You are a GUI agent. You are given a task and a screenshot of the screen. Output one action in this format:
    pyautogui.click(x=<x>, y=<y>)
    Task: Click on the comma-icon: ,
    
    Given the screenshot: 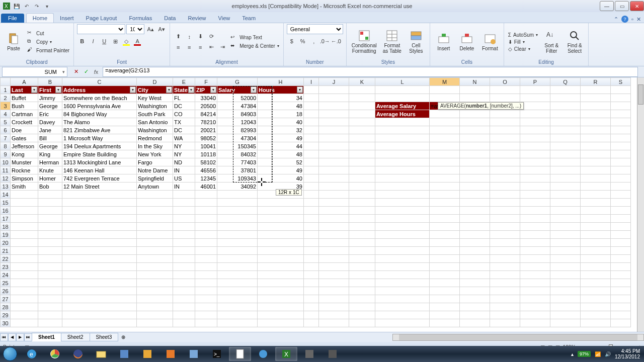 What is the action you would take?
    pyautogui.click(x=314, y=41)
    